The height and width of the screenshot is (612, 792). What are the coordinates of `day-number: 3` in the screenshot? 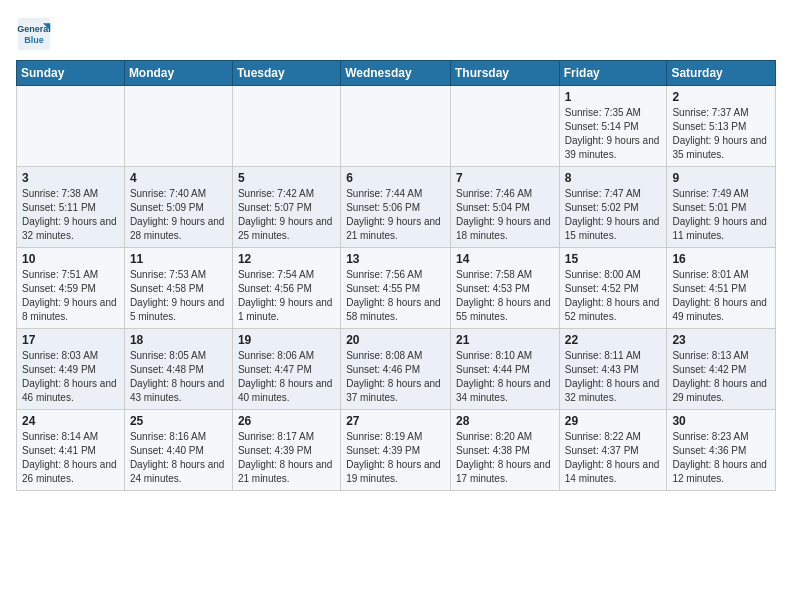 It's located at (70, 178).